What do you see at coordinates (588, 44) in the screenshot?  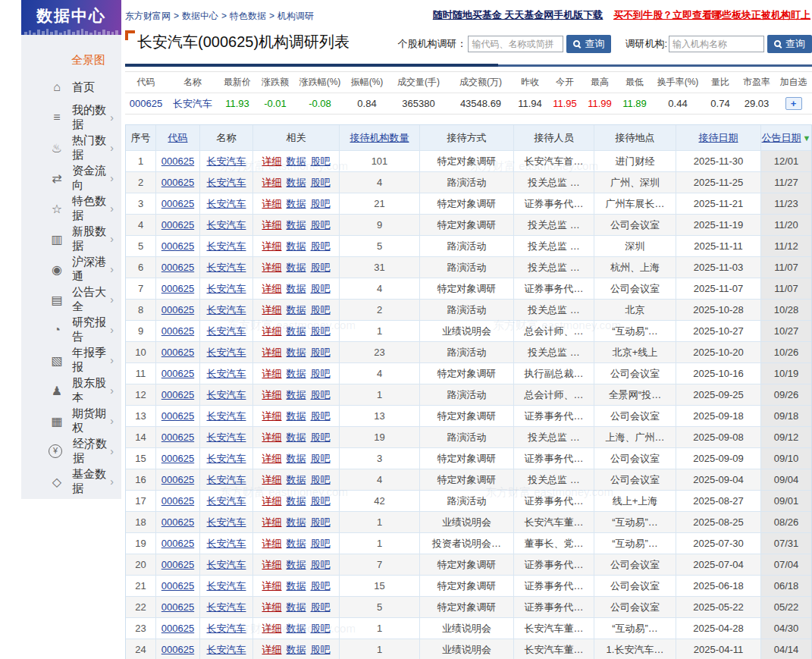 I see `stock-search-button: 查询` at bounding box center [588, 44].